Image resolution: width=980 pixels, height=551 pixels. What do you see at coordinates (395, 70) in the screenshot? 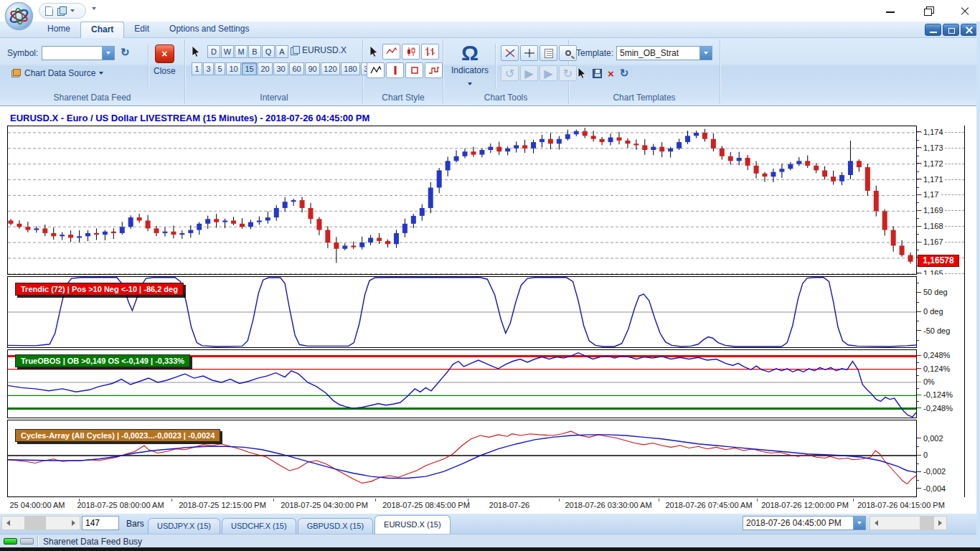
I see `volume-style-button` at bounding box center [395, 70].